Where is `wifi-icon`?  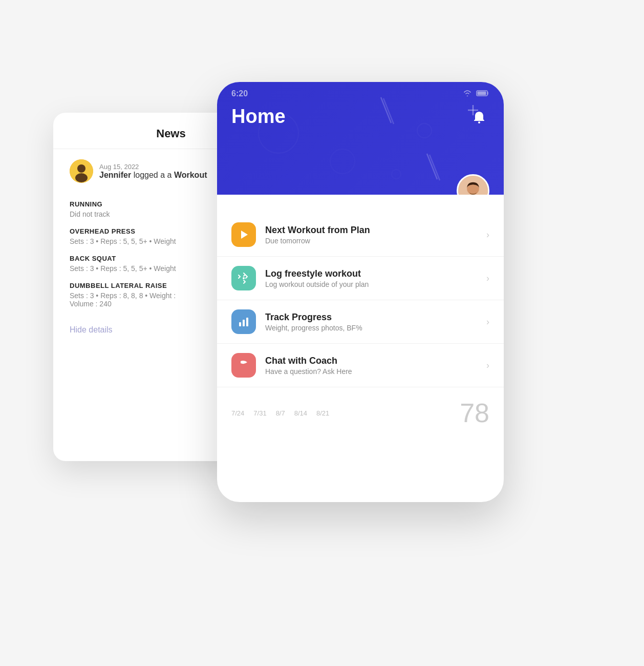 wifi-icon is located at coordinates (467, 94).